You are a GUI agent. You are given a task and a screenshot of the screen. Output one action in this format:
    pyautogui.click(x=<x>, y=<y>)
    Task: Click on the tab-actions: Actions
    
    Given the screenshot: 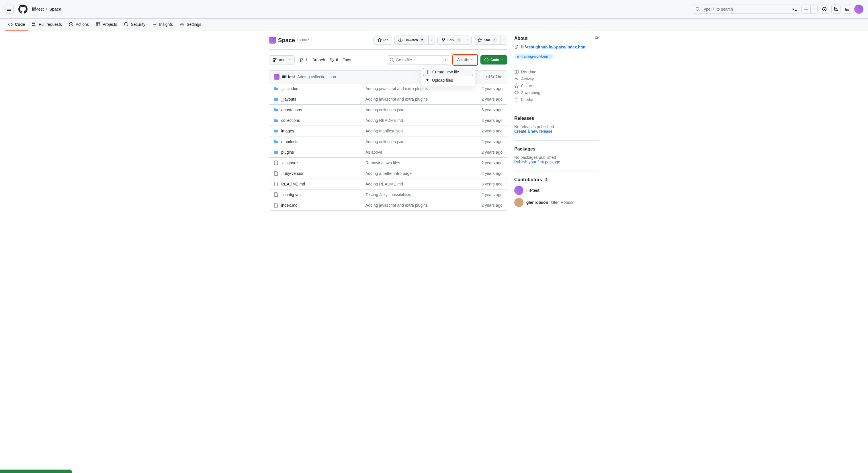 What is the action you would take?
    pyautogui.click(x=79, y=25)
    